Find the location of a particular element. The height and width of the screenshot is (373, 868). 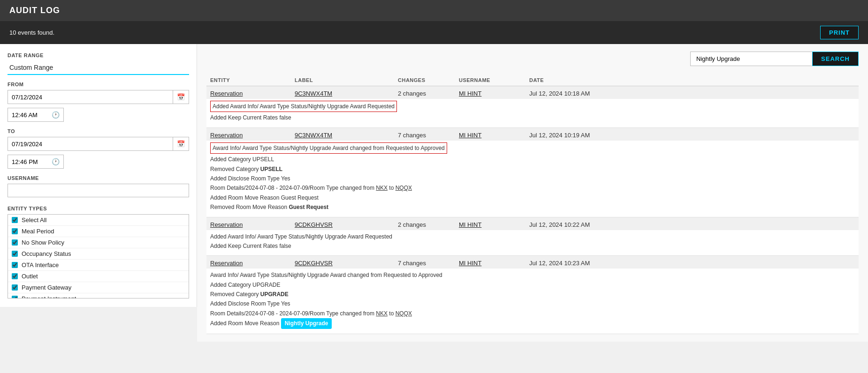

entity-item-payment-gateway: Payment Gateway is located at coordinates (99, 288).